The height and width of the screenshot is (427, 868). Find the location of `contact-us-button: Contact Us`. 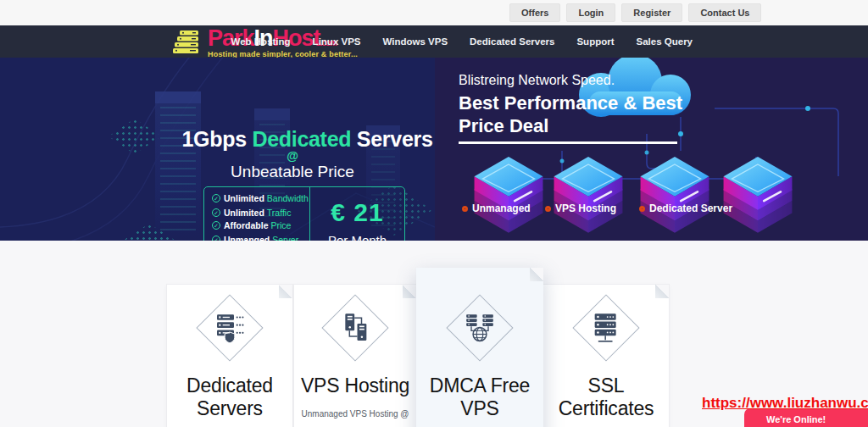

contact-us-button: Contact Us is located at coordinates (725, 13).